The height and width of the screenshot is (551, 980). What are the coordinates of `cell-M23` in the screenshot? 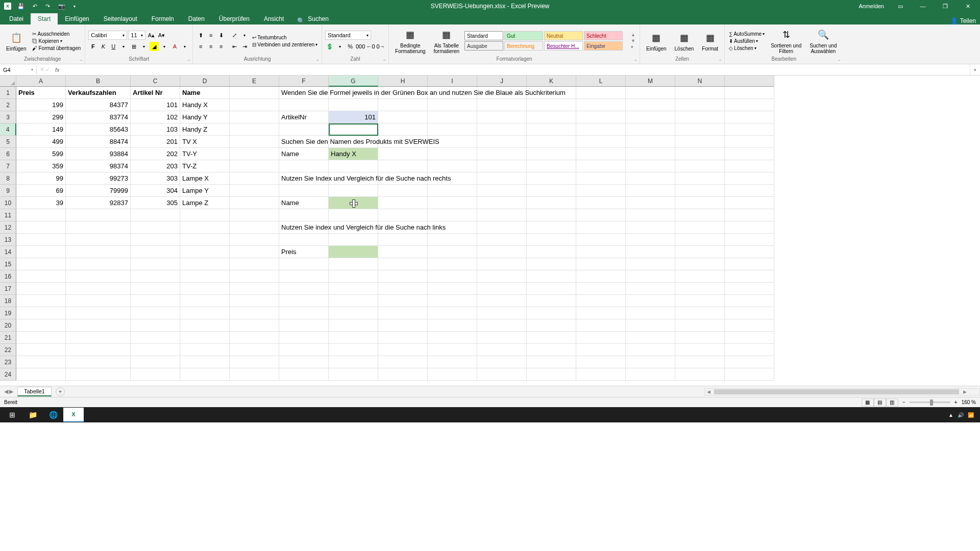 It's located at (650, 362).